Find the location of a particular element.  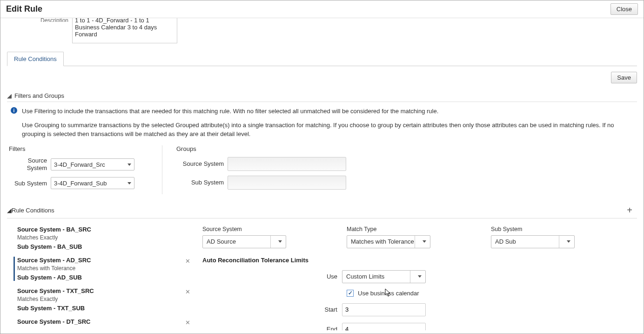

rule-conditions-toggle: ◢ Rule Conditions is located at coordinates (31, 211).